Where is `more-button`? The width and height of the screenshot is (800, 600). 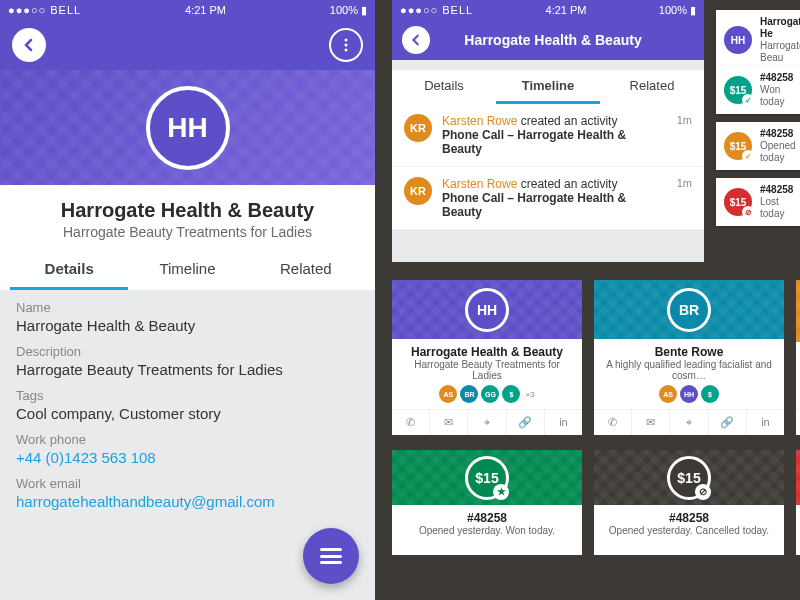
more-button is located at coordinates (346, 45).